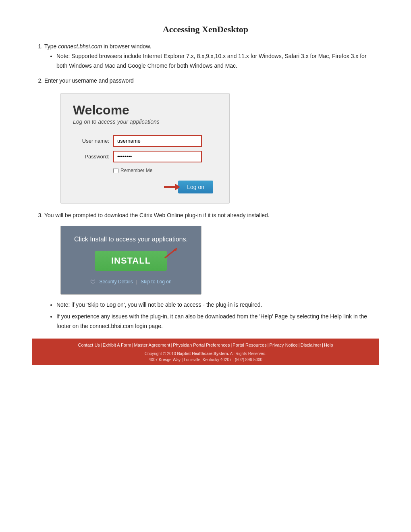  I want to click on footer-sep-5: |, so click(268, 345).